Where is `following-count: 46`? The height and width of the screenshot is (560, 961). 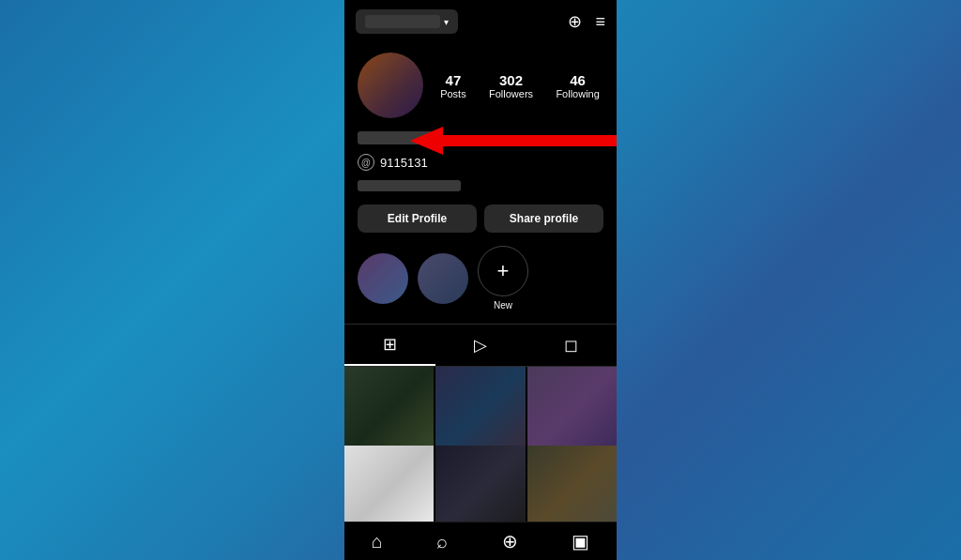 following-count: 46 is located at coordinates (578, 81).